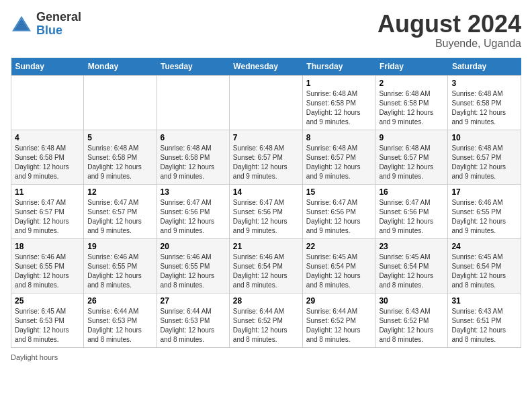 The image size is (532, 411). What do you see at coordinates (266, 320) in the screenshot?
I see `week-row-5: 25Sunrise: 6:45 AM Sunset: 6:53 PM Dayli…` at bounding box center [266, 320].